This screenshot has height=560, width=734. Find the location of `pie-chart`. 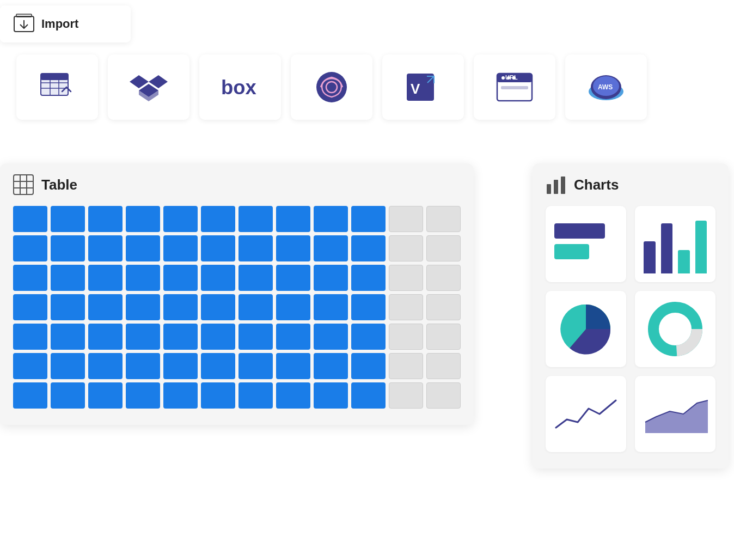

pie-chart is located at coordinates (586, 329).